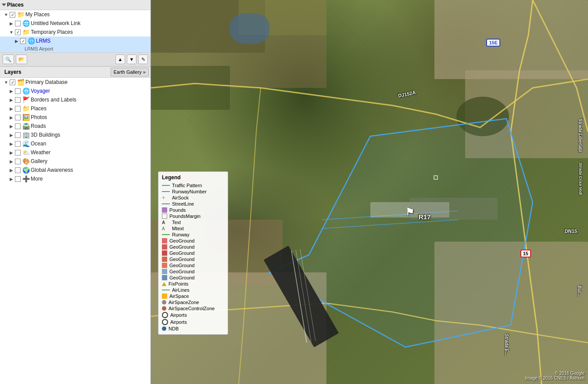 The image size is (588, 384). Describe the element at coordinates (54, 100) in the screenshot. I see `label-borders: Borders and Labels` at that location.